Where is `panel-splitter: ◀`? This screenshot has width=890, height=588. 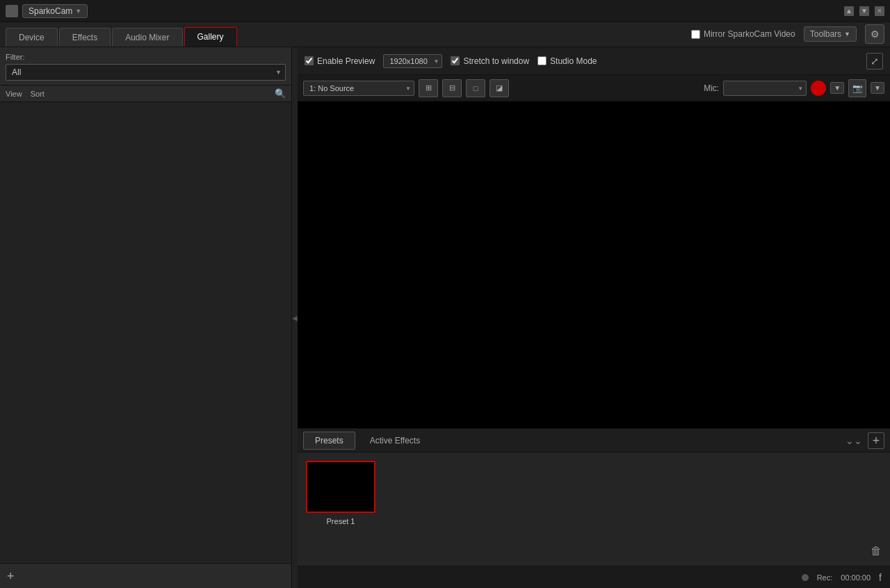
panel-splitter: ◀ is located at coordinates (295, 318).